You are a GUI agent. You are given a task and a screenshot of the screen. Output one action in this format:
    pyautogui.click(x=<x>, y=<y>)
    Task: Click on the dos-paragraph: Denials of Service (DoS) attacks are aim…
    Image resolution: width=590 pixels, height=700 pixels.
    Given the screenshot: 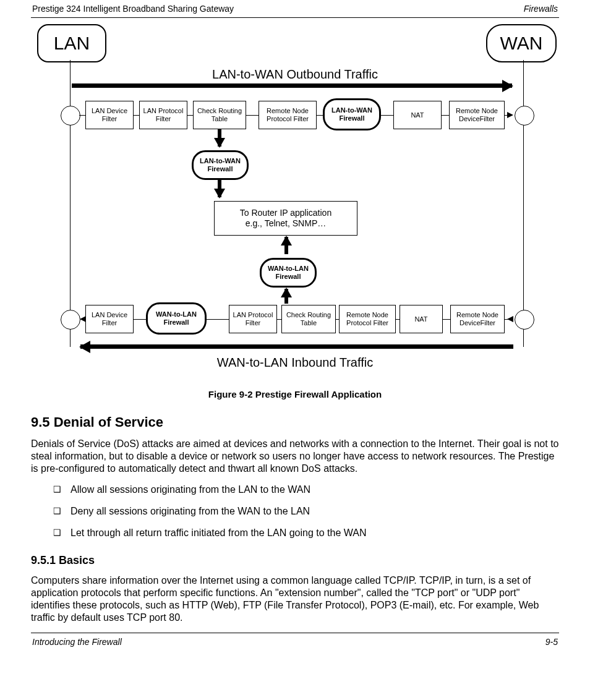 What is the action you would take?
    pyautogui.click(x=295, y=456)
    